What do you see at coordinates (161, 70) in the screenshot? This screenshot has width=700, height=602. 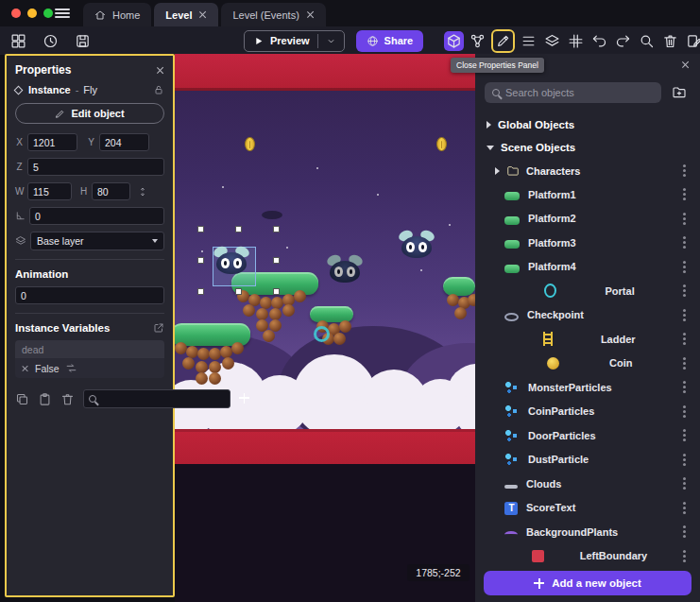 I see `close-properties-icon` at bounding box center [161, 70].